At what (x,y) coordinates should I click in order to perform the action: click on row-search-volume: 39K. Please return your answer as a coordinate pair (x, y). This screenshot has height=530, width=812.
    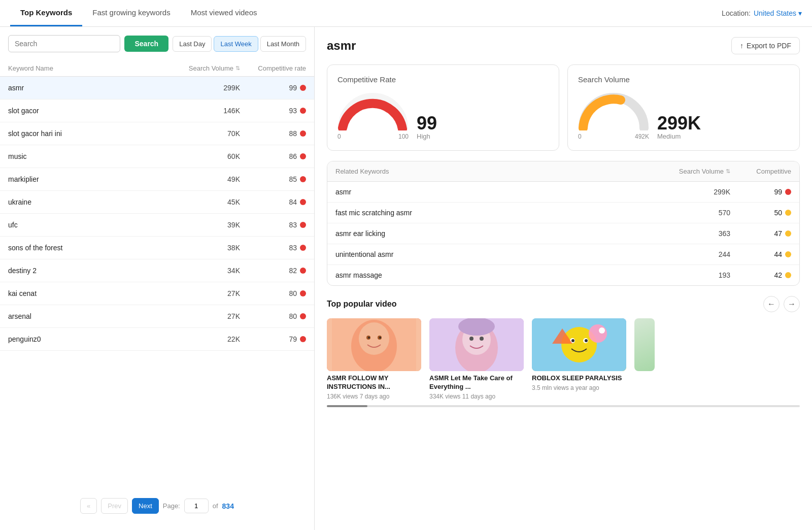
    Looking at the image, I should click on (207, 225).